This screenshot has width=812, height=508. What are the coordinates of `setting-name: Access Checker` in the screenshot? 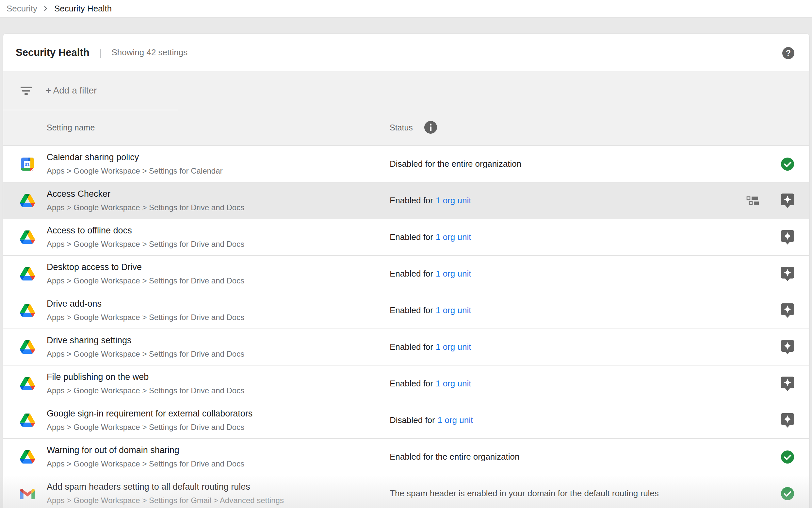 It's located at (146, 194).